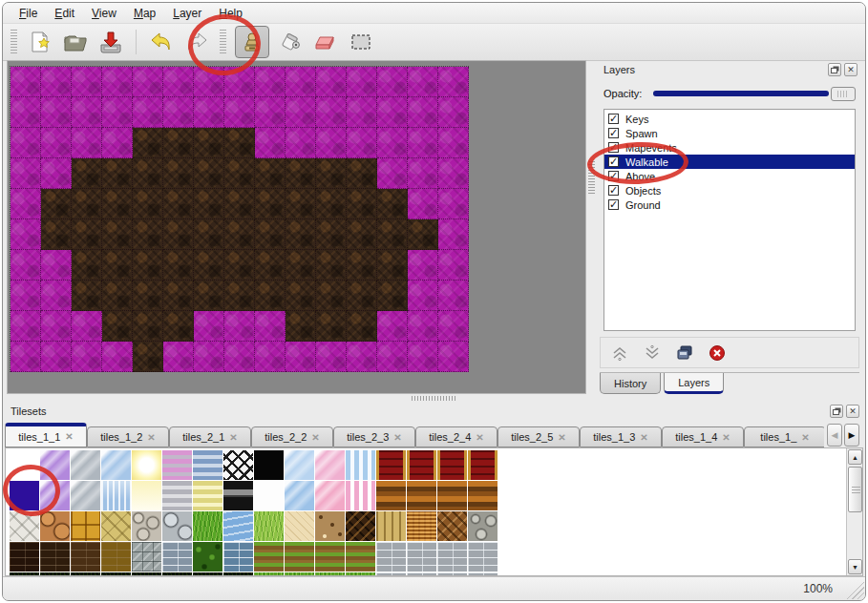 The width and height of the screenshot is (868, 603). I want to click on palette-tile-brick-bluegray, so click(239, 557).